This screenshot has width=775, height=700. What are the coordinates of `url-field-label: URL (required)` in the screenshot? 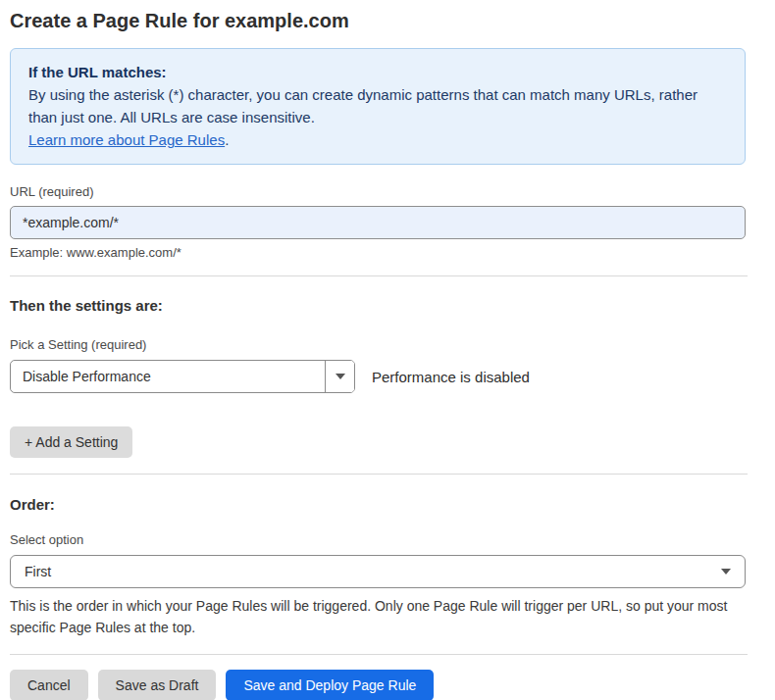 It's located at (378, 192).